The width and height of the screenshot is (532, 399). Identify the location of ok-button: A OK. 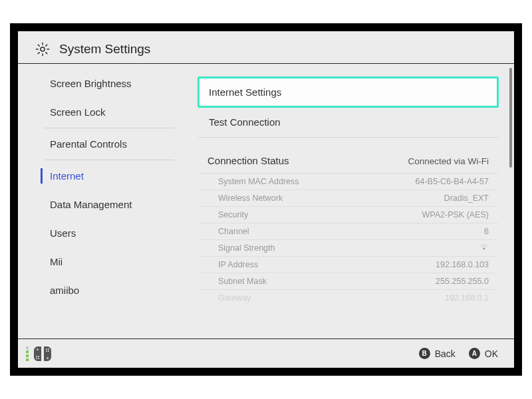
(483, 354).